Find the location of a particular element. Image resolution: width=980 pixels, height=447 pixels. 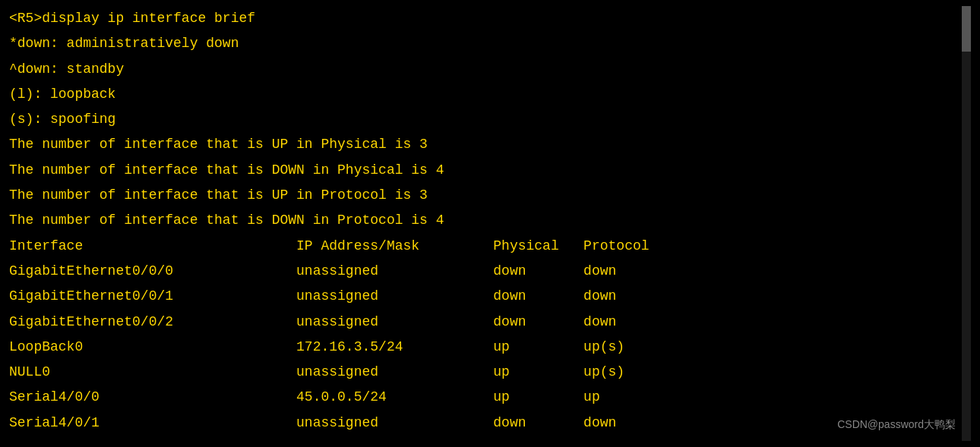

scrollbar is located at coordinates (966, 223).